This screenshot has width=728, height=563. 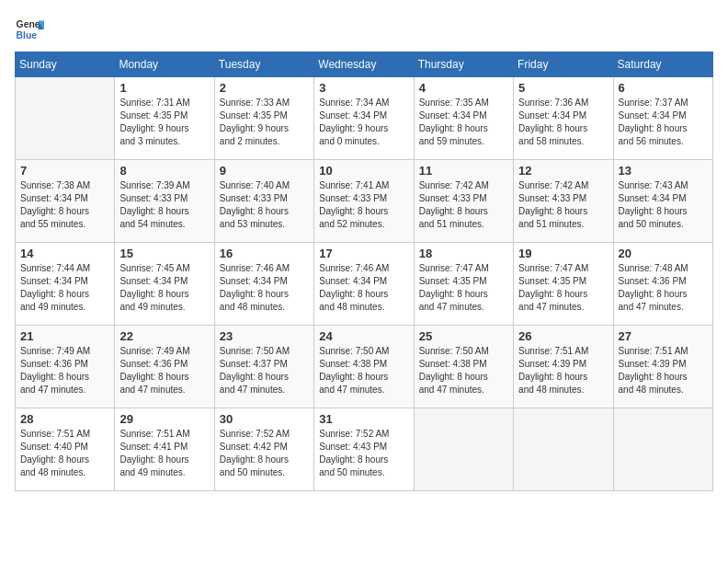 What do you see at coordinates (164, 419) in the screenshot?
I see `day-number: 29` at bounding box center [164, 419].